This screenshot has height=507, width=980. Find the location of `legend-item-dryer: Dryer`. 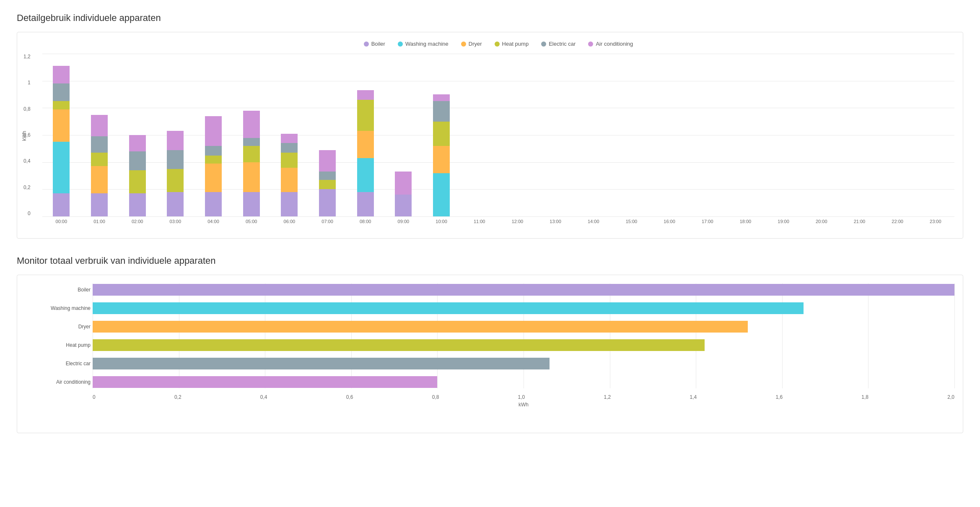

legend-item-dryer: Dryer is located at coordinates (472, 44).